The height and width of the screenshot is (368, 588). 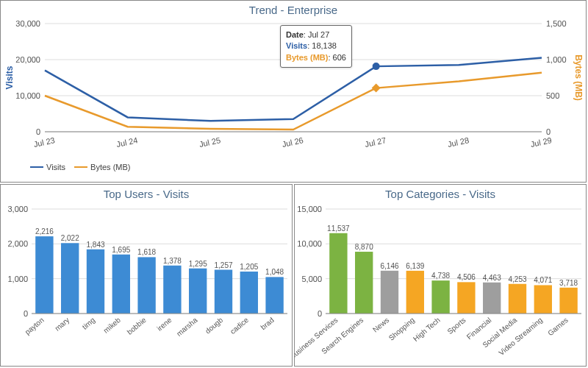 I want to click on tooltip-date-key: Date, so click(x=295, y=35).